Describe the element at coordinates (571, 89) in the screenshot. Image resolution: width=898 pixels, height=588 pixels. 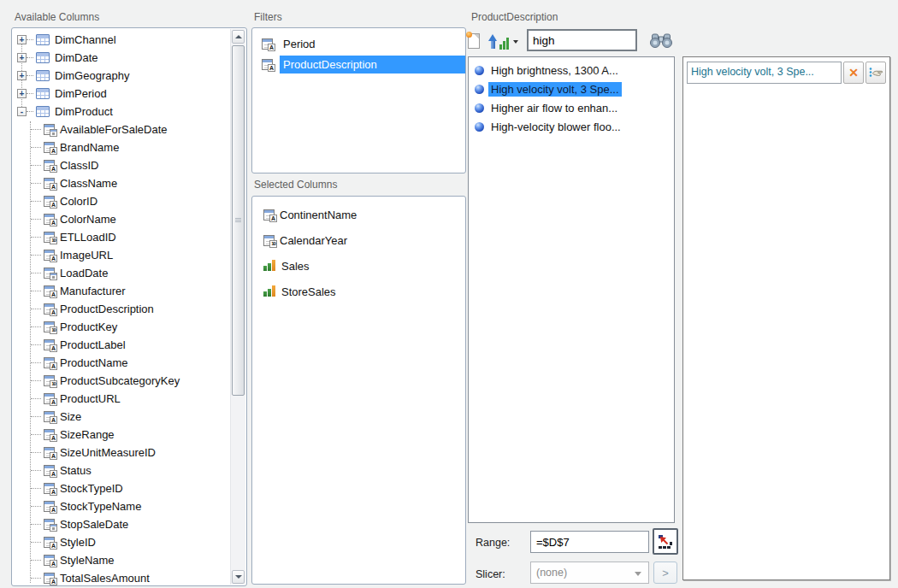
I see `value-item: High velocity volt, 3 Spe...` at that location.